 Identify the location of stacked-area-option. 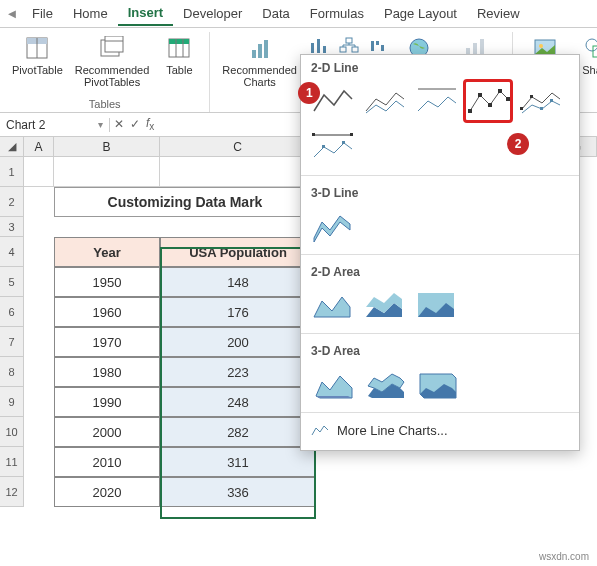
(384, 305).